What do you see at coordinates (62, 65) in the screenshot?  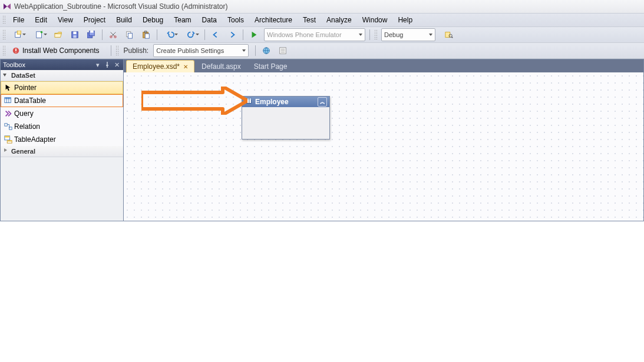 I see `toolbox-header: Toolbox ▾ ✕` at bounding box center [62, 65].